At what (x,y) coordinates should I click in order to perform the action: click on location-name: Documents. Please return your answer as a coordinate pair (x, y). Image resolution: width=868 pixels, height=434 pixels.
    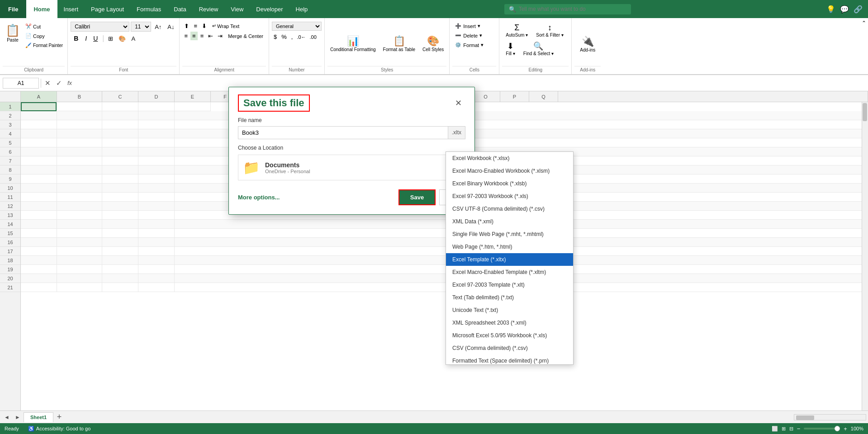
    Looking at the image, I should click on (288, 165).